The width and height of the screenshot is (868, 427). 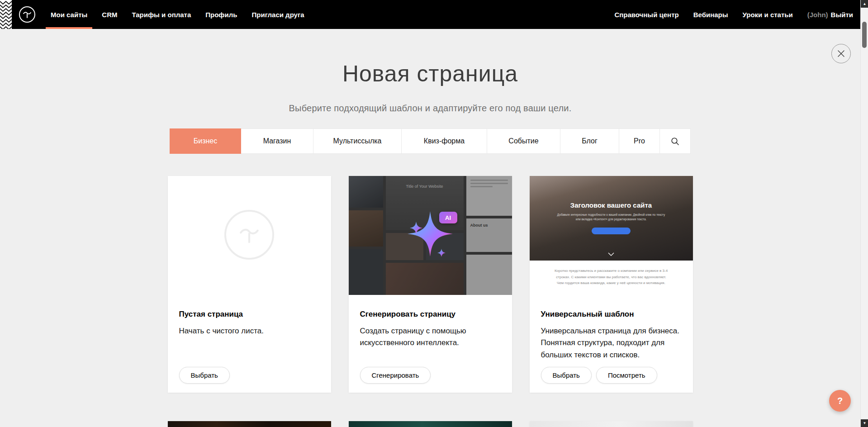 What do you see at coordinates (612, 205) in the screenshot?
I see `preview-heading: Заголовок вашего сайта` at bounding box center [612, 205].